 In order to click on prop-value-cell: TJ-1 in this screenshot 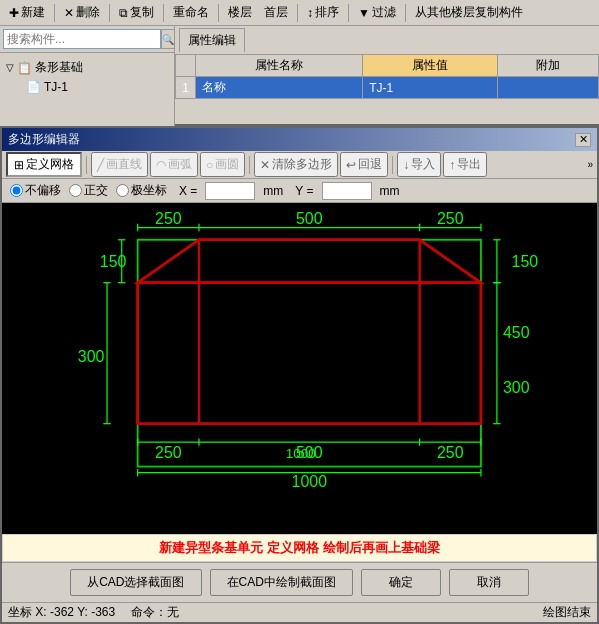, I will do `click(430, 88)`.